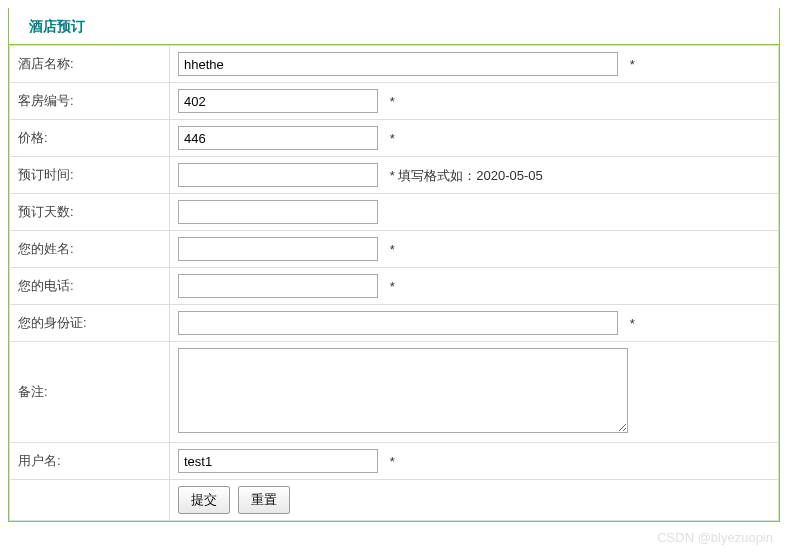 The image size is (788, 557). I want to click on your-name-hint: *, so click(392, 250).